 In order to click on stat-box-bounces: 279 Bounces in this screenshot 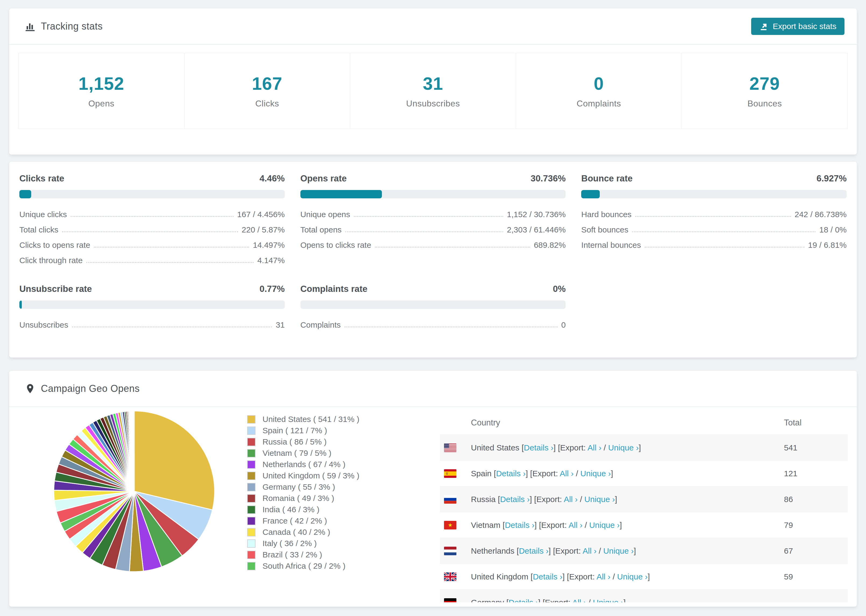, I will do `click(764, 91)`.